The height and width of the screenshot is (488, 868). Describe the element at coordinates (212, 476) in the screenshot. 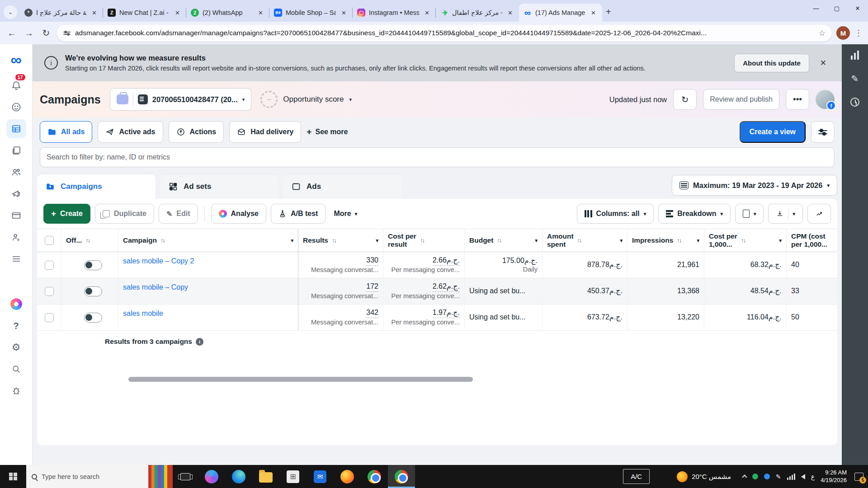

I see `taskbar-app-photos-button` at that location.